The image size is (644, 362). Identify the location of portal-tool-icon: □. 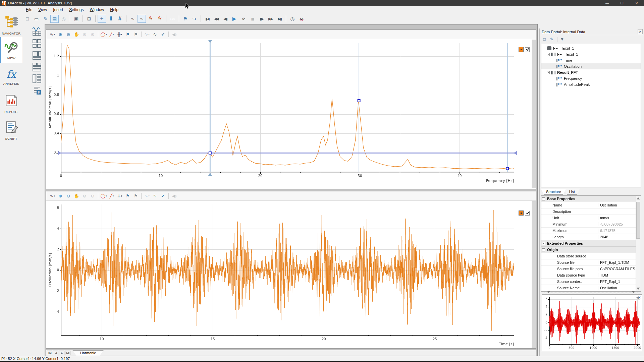
(544, 40).